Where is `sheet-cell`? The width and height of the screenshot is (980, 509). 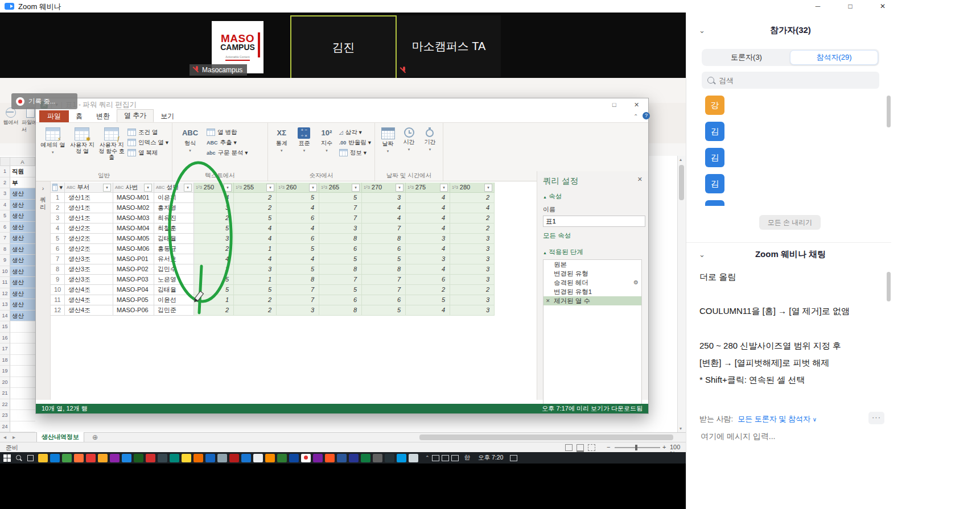 sheet-cell is located at coordinates (23, 349).